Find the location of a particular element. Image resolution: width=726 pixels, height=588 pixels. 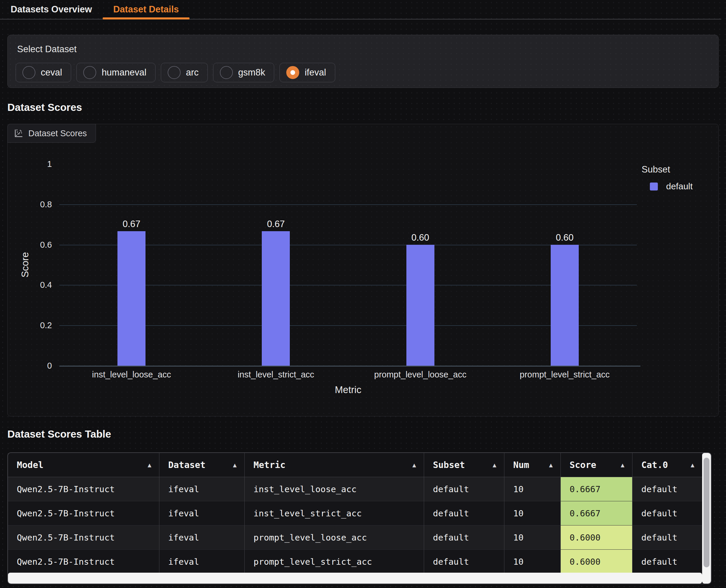

y-tick-label: 0.8 is located at coordinates (34, 204).